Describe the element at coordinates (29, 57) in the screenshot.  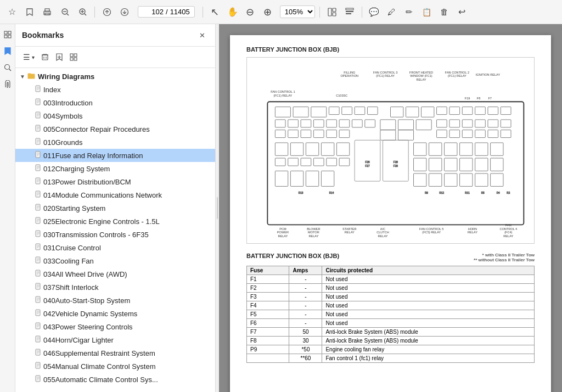
I see `bookmark-view-toggle: ☰ ▾` at that location.